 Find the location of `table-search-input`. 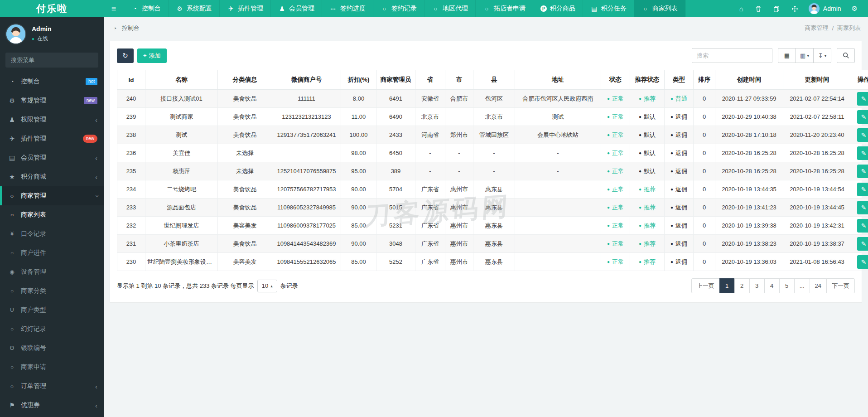

table-search-input is located at coordinates (732, 55).